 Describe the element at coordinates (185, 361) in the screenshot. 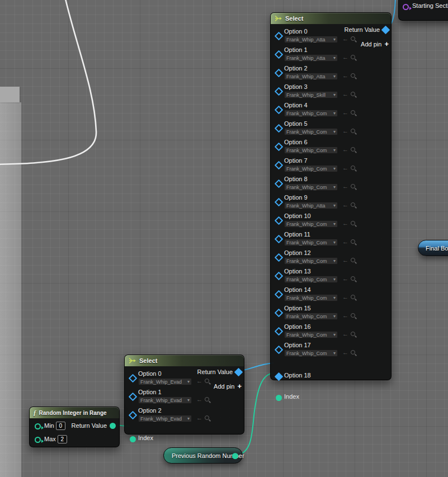

I see `select-node-small-header: Select` at that location.